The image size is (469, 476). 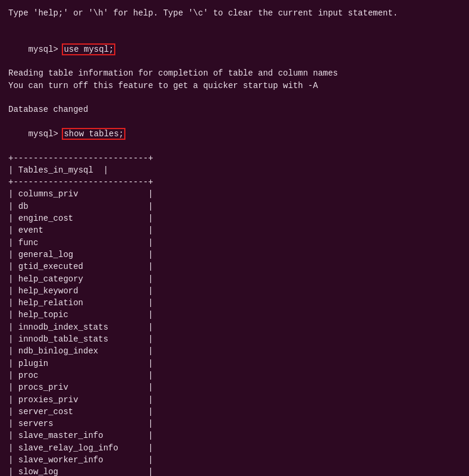 What do you see at coordinates (234, 230) in the screenshot?
I see `table-row: | event |` at bounding box center [234, 230].